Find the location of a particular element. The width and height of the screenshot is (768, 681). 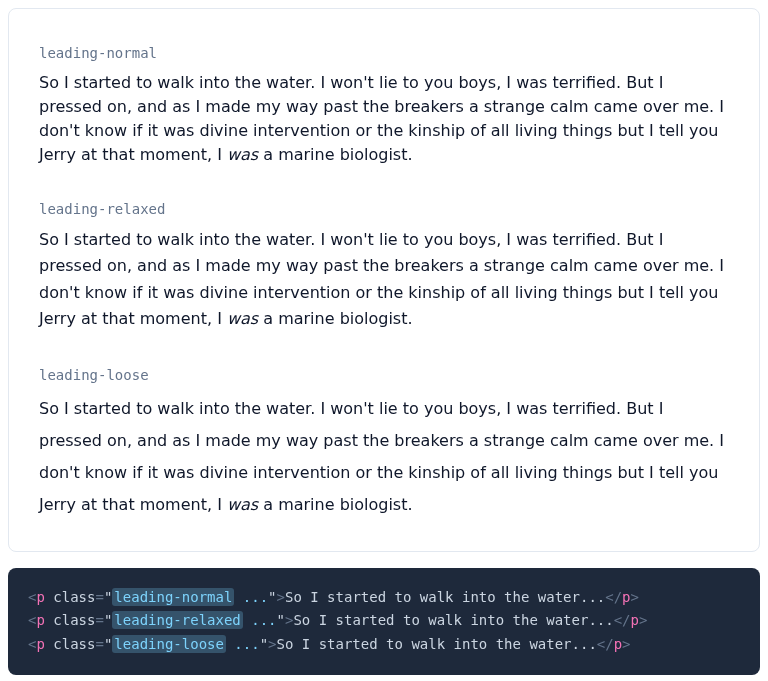

class-label: leading-relaxed is located at coordinates (384, 209).